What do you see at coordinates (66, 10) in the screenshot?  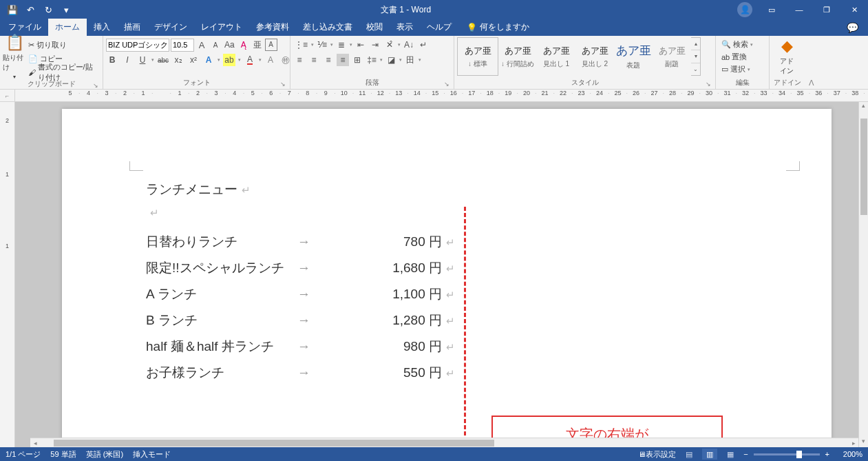 I see `qat-customize: ▾` at bounding box center [66, 10].